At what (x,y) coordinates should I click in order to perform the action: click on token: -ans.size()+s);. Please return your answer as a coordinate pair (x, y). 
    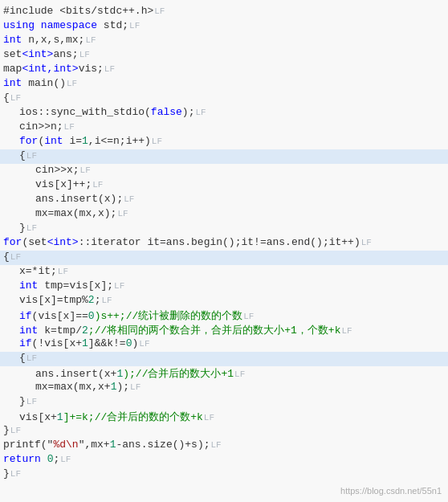
    Looking at the image, I should click on (162, 445).